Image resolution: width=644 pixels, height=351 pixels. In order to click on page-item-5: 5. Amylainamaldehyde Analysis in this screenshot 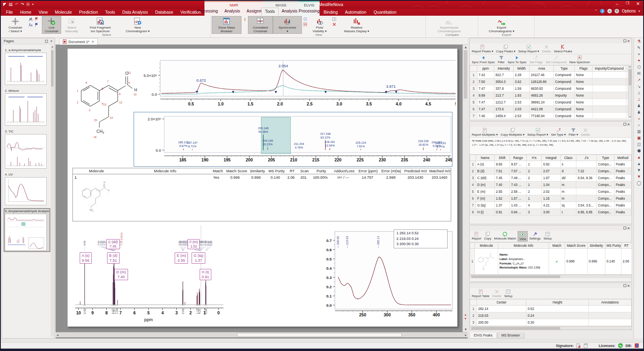, I will do `click(27, 230)`.